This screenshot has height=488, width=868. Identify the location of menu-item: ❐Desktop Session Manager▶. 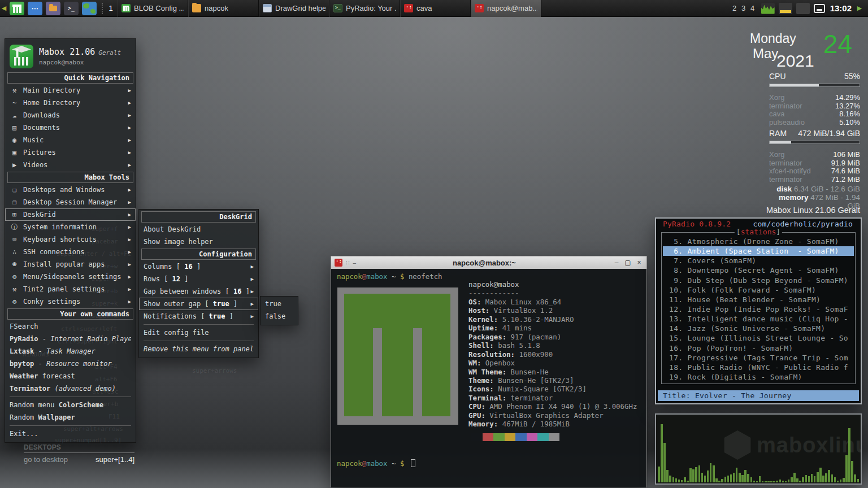
(70, 202).